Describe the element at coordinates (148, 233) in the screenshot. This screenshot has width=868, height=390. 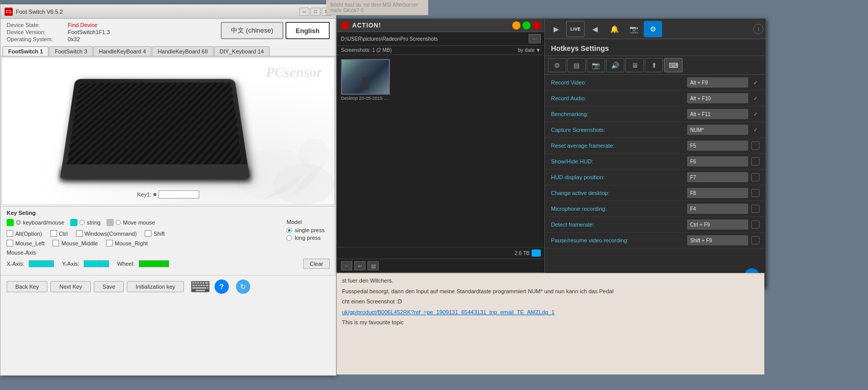
I see `shift-box` at that location.